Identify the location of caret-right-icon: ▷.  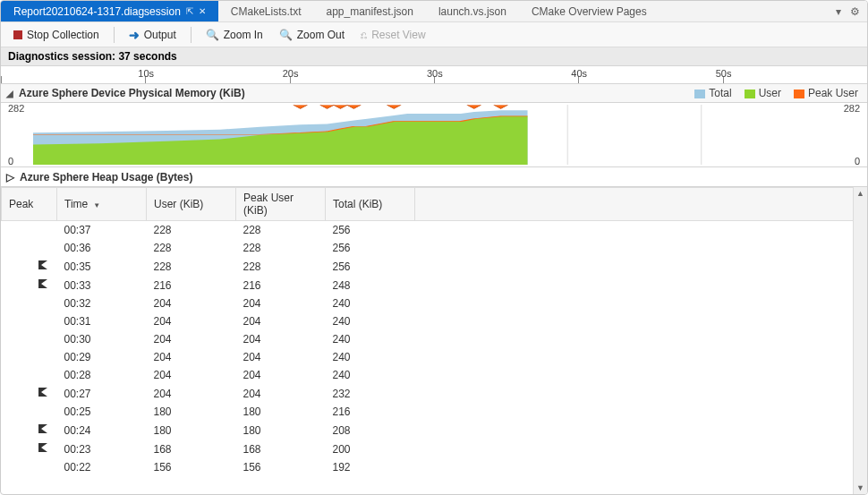
(11, 177).